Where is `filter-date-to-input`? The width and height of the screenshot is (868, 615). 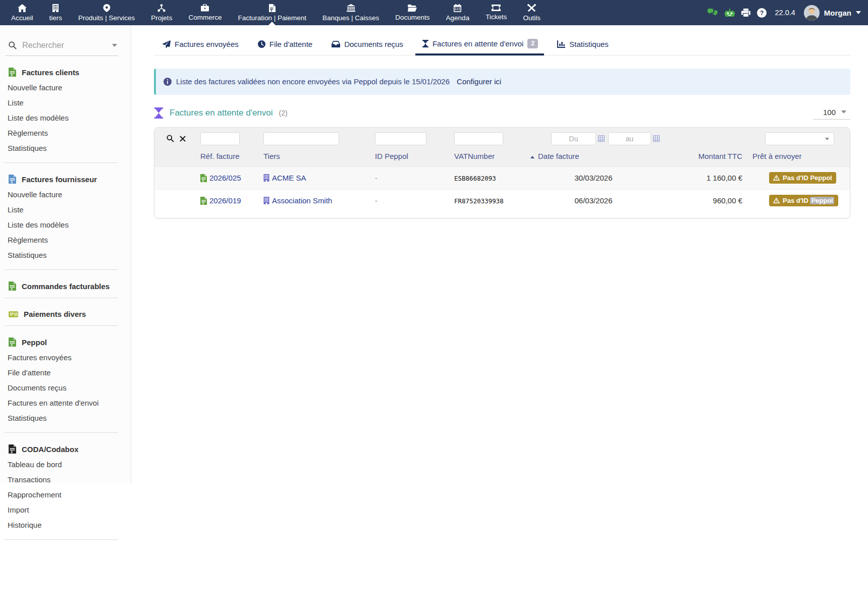
filter-date-to-input is located at coordinates (630, 139).